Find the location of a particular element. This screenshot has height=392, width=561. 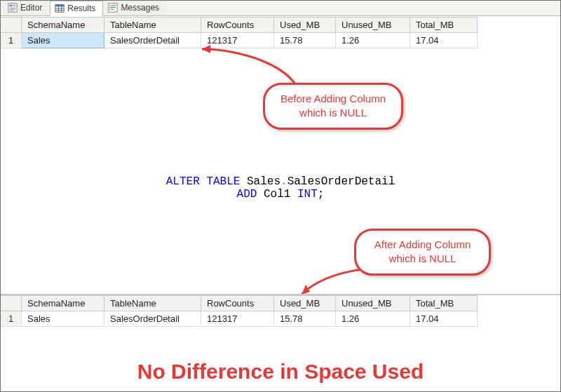

results-grid-after: SchemaName TableName RowCounts Used_MB U… is located at coordinates (280, 310).